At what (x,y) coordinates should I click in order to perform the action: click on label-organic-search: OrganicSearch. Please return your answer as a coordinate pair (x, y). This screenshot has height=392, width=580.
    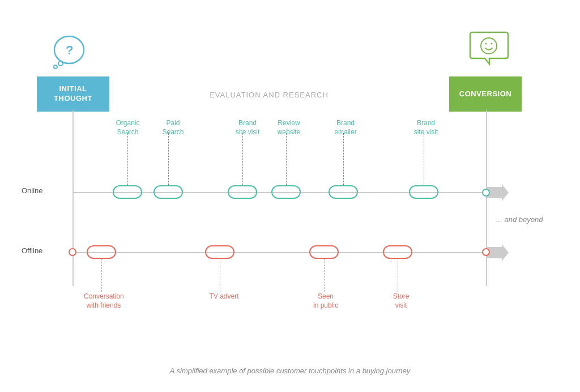
    Looking at the image, I should click on (128, 128).